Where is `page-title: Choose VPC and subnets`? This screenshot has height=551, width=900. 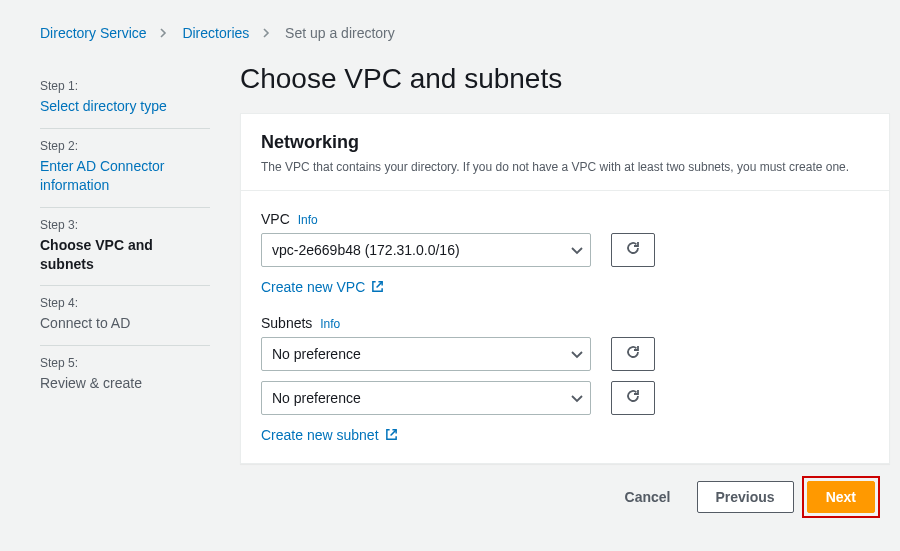 page-title: Choose VPC and subnets is located at coordinates (565, 79).